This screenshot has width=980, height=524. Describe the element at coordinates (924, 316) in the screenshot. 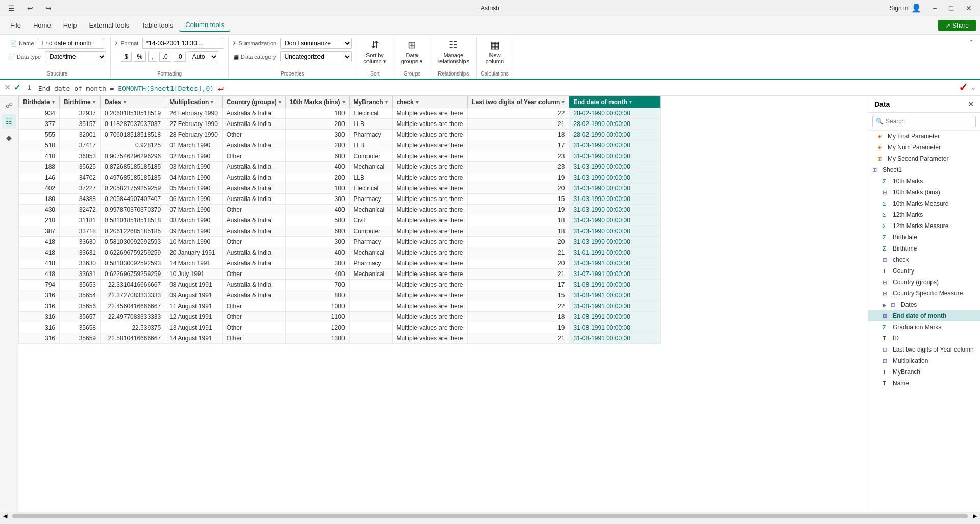

I see `field-item: ⊞End date of month` at that location.